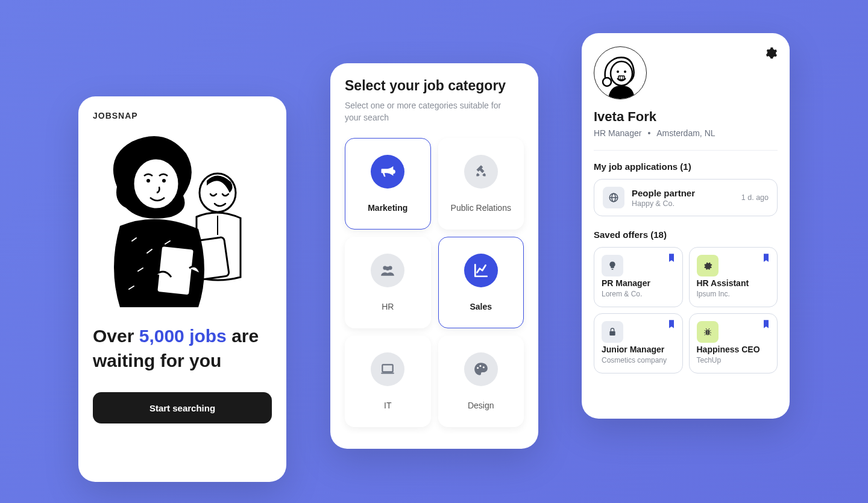 The image size is (868, 503). I want to click on chart-line-icon, so click(481, 270).